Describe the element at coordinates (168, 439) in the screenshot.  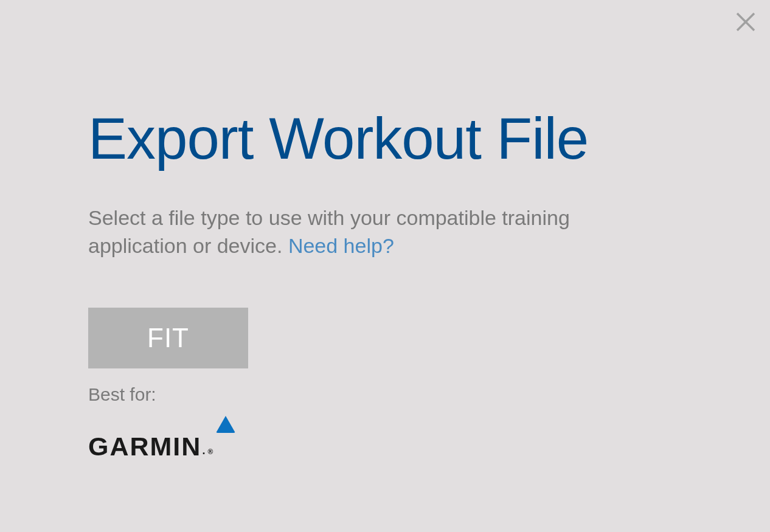
I see `garmin-logo: GARMIN.®` at that location.